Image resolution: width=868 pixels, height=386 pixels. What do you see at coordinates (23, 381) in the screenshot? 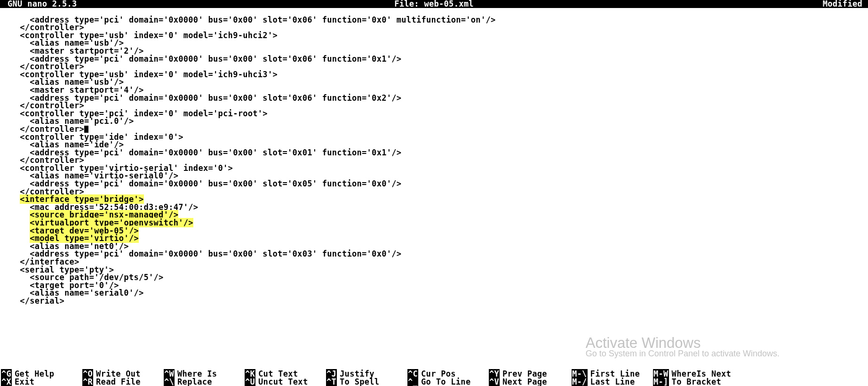
I see `shortcut-label: Exit` at bounding box center [23, 381].